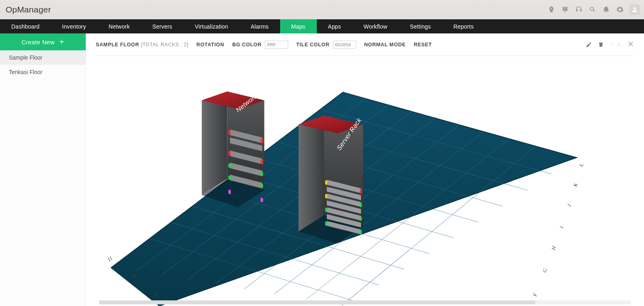 The height and width of the screenshot is (306, 644). I want to click on tilecolor-label: TILE COLOR, so click(313, 45).